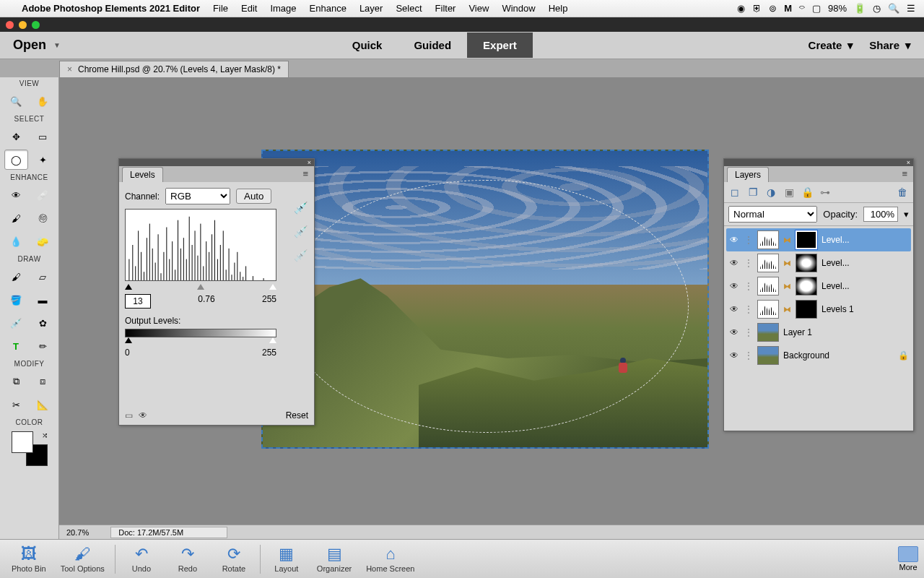 This screenshot has height=578, width=924. Describe the element at coordinates (254, 197) in the screenshot. I see `auto-button: Auto` at that location.